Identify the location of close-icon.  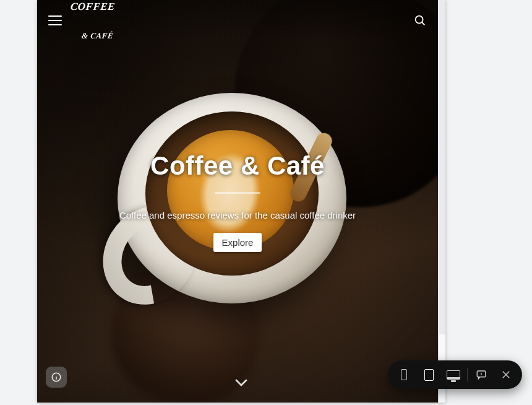
(506, 375).